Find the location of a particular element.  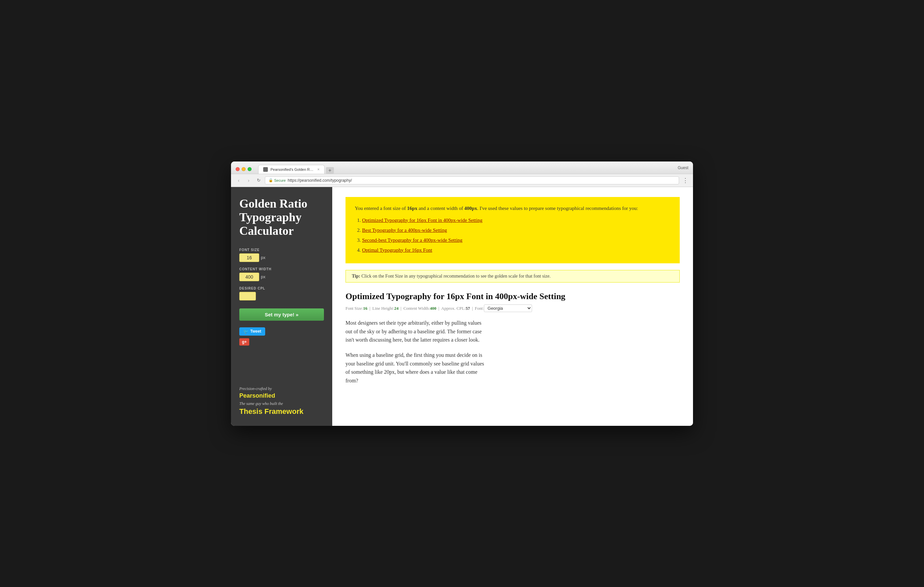

content-width-label: CONTENT WIDTH is located at coordinates (282, 269).